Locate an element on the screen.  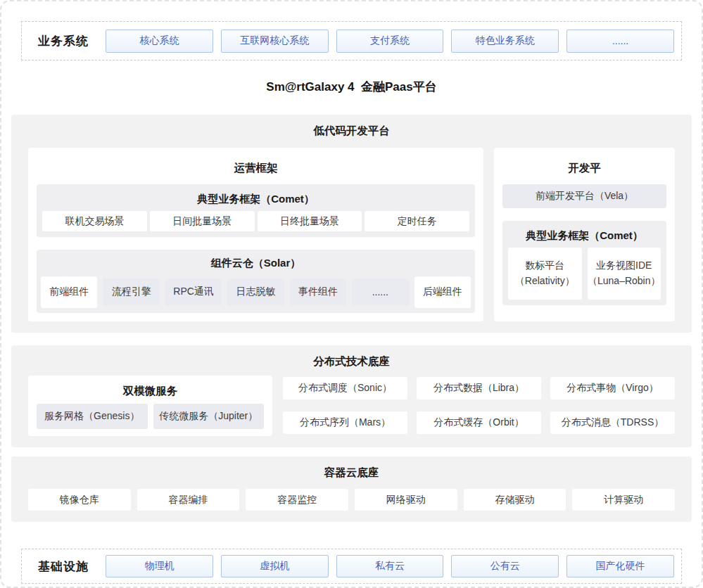
dual-mode-microservice-card: 双模微服务 服务网格（Genesis） 传统微服务（Jupiter） is located at coordinates (151, 406).